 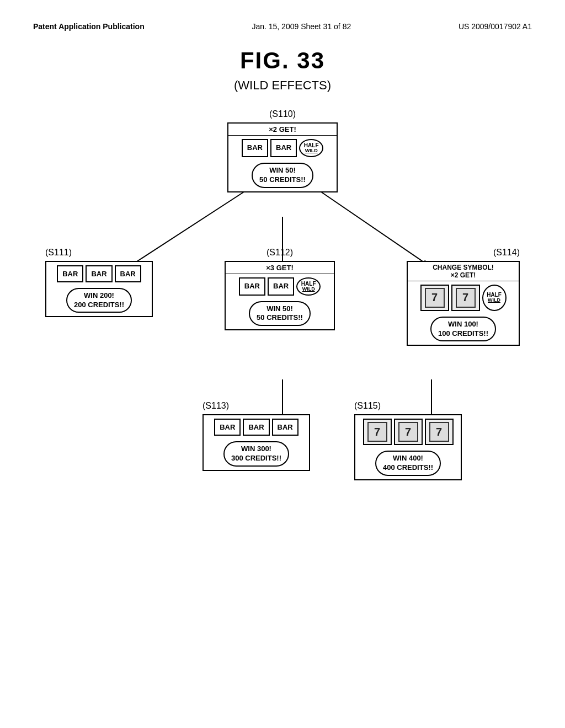 What do you see at coordinates (256, 459) in the screenshot?
I see `s113-win-line2: 300 CREDITS!!` at bounding box center [256, 459].